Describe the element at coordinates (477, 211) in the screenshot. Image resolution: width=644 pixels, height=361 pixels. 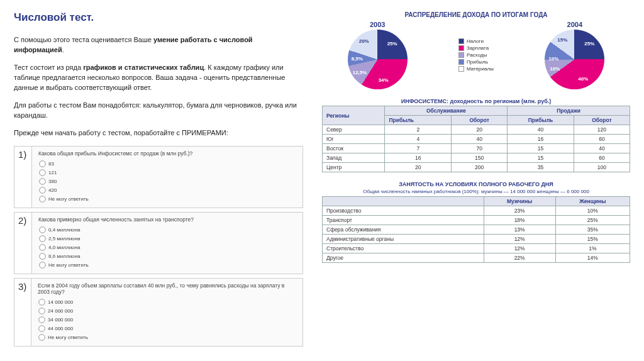
I see `table-row: Производство23%10%` at that location.